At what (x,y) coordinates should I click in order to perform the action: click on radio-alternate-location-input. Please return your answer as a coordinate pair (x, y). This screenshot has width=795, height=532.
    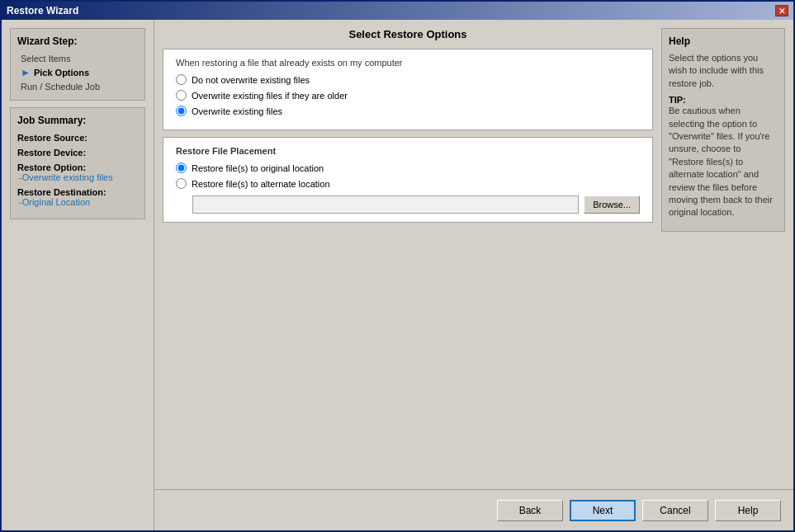
    Looking at the image, I should click on (182, 183).